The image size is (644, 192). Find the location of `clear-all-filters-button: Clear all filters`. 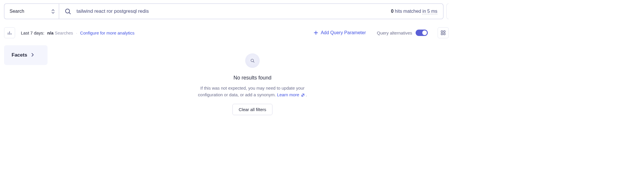

clear-all-filters-button: Clear all filters is located at coordinates (252, 110).